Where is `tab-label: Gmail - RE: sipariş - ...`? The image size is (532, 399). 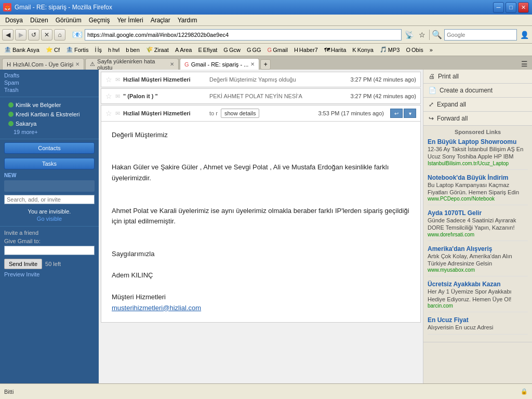
tab-label: Gmail - RE: sipariş - ... is located at coordinates (220, 64).